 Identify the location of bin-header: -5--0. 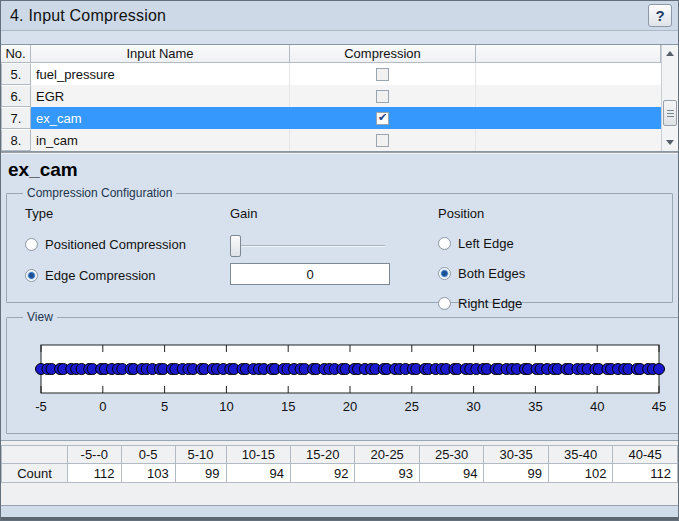
(95, 455).